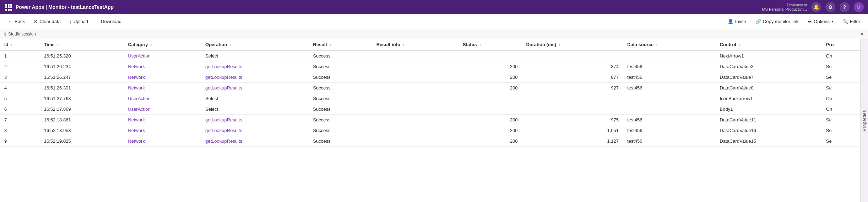  Describe the element at coordinates (82, 109) in the screenshot. I see `table-cell: 16:52:17.869` at that location.